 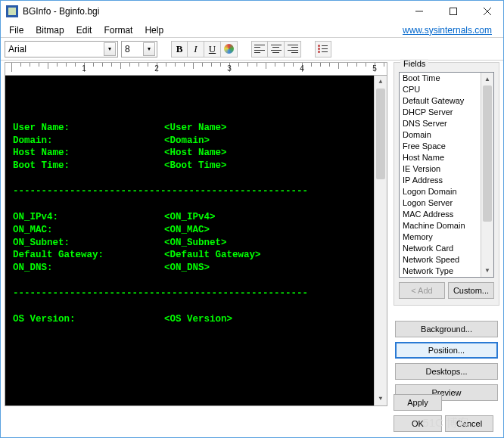 I want to click on side-buttons: Background... Position... Desktops... Pr…, so click(x=446, y=359).